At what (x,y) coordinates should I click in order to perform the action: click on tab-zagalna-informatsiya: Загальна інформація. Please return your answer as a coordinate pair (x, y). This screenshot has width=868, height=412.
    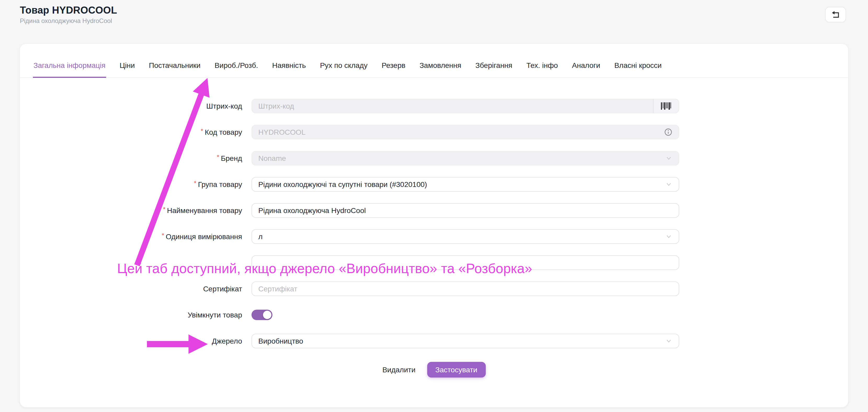
    Looking at the image, I should click on (69, 69).